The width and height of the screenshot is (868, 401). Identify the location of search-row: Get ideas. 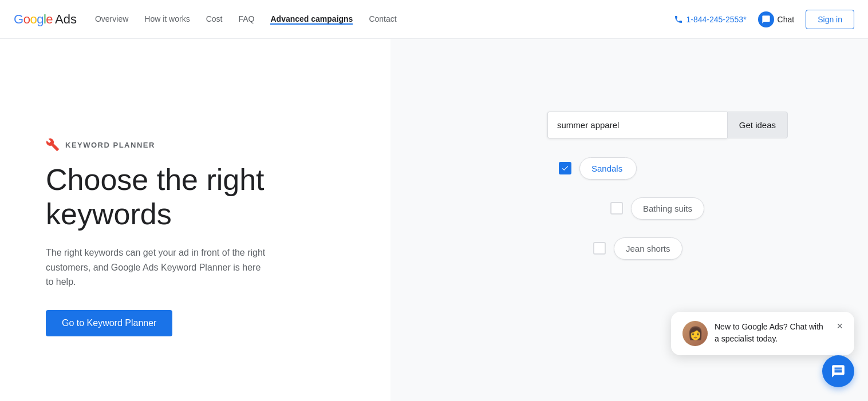
(668, 125).